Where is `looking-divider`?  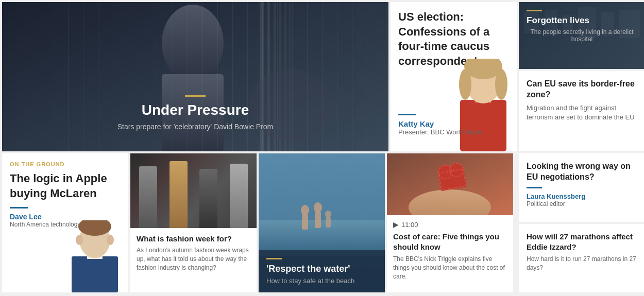
looking-divider is located at coordinates (534, 187).